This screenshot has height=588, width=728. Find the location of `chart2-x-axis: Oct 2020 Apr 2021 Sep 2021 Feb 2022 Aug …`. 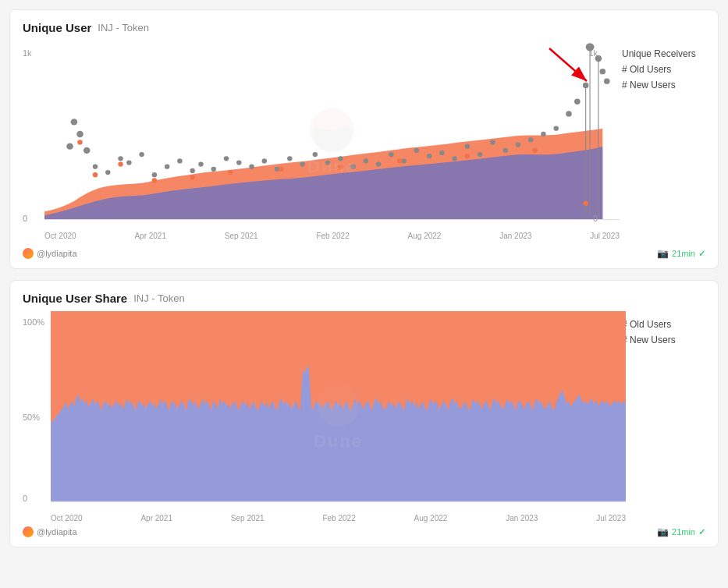

chart2-x-axis: Oct 2020 Apr 2021 Sep 2021 Feb 2022 Aug … is located at coordinates (339, 518).